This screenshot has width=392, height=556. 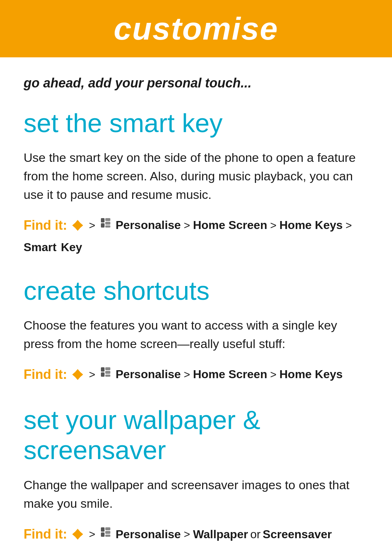 I want to click on section-body-wallpaper: Change the wallpaper and screensaver ima…, so click(x=196, y=494).